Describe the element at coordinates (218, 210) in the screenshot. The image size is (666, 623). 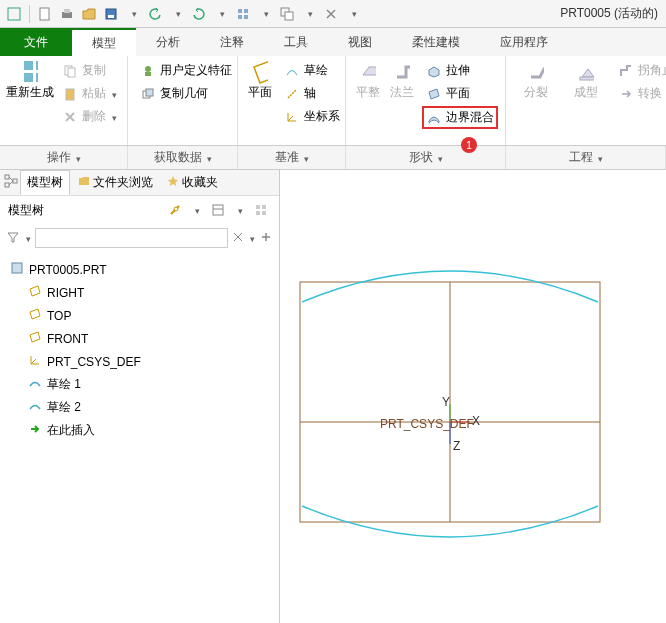
I see `settings-icon` at that location.